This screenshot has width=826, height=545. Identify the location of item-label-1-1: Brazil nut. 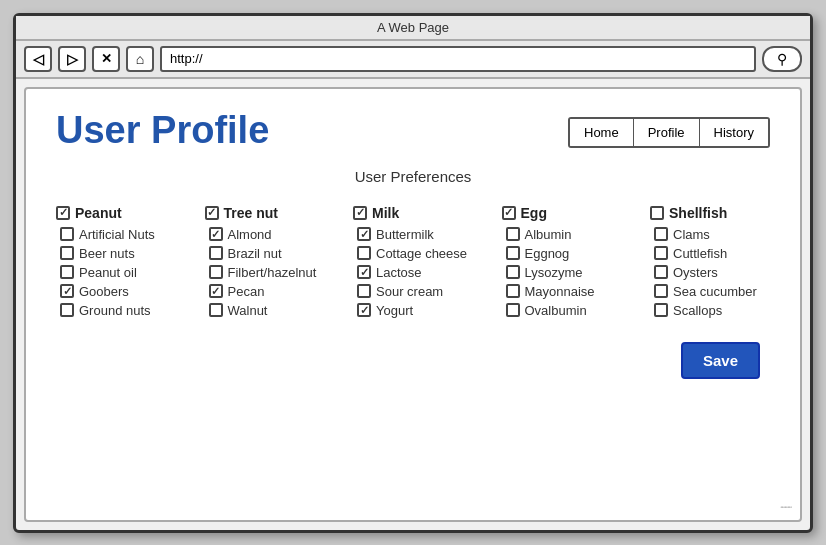
(255, 254).